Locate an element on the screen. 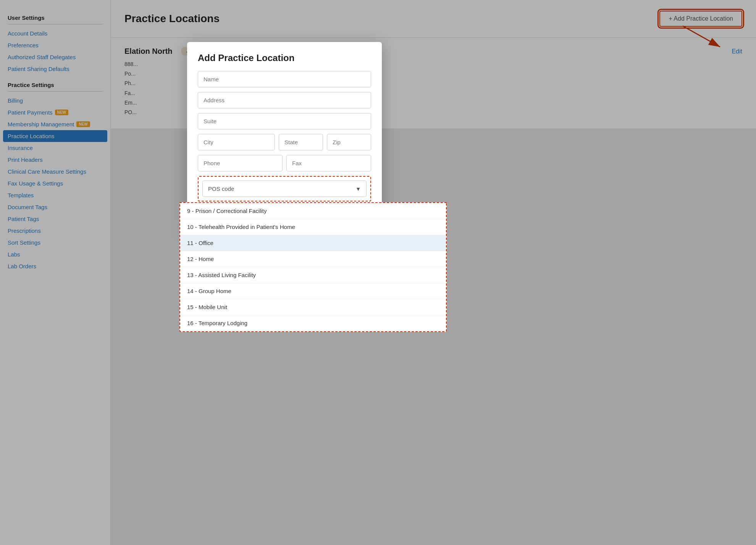 The height and width of the screenshot is (545, 756). dropdown-item-12: 12 - Home is located at coordinates (313, 259).